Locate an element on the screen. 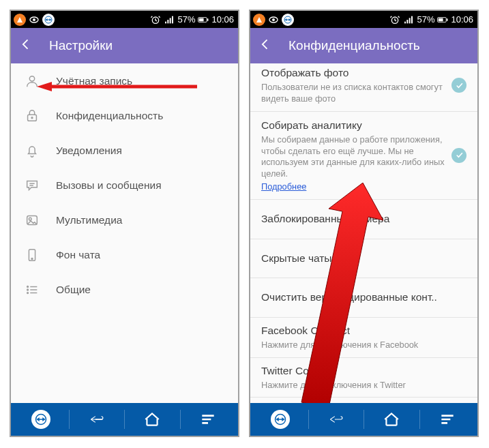  settings-item-privacy: Конфиденциальность is located at coordinates (124, 116).